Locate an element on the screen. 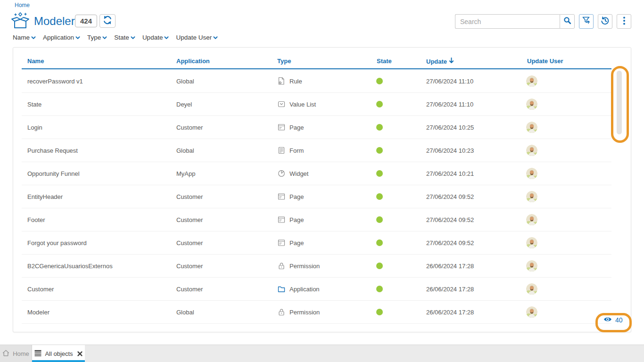 This screenshot has height=362, width=644. cell-type-label: Widget is located at coordinates (299, 173).